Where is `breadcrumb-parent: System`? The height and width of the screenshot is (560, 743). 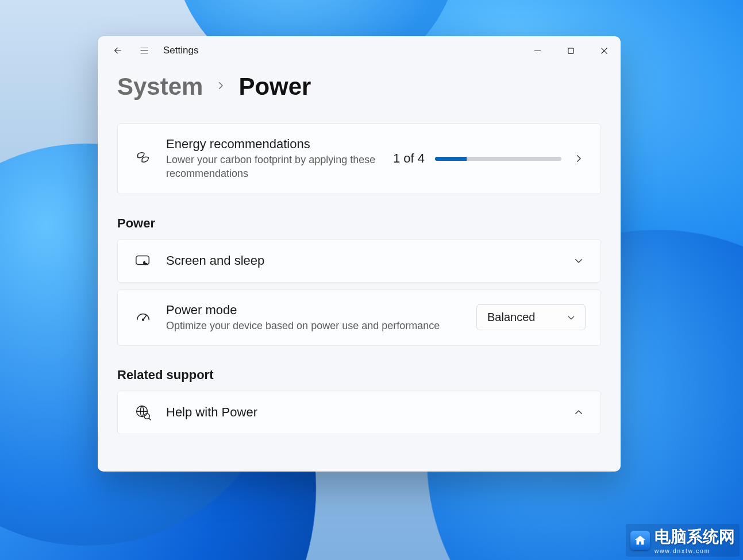
breadcrumb-parent: System is located at coordinates (160, 87).